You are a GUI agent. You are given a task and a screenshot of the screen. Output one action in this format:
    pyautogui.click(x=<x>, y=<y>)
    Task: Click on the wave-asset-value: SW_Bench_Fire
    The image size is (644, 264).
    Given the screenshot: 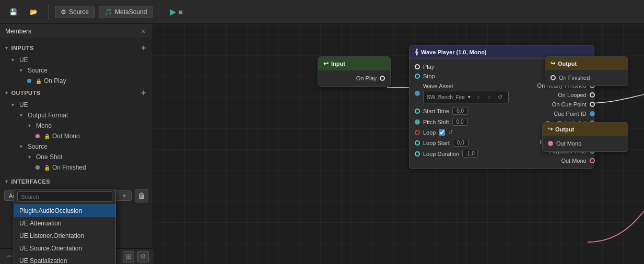 What is the action you would take?
    pyautogui.click(x=446, y=97)
    